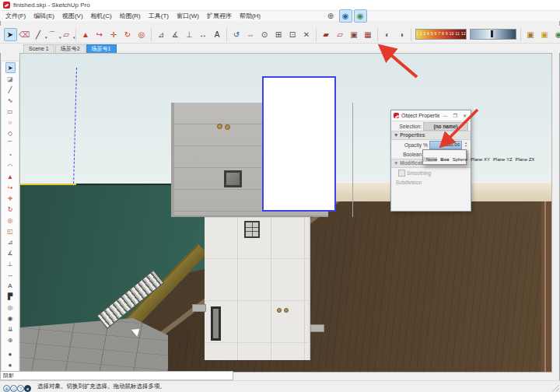  I want to click on line-tool-icon: ╱▾, so click(39, 34).